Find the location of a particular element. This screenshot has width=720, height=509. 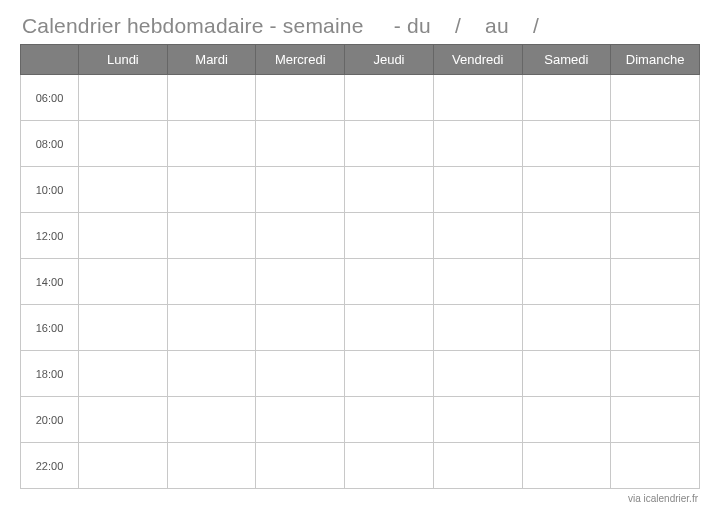

time-row: 08:00 is located at coordinates (360, 144).